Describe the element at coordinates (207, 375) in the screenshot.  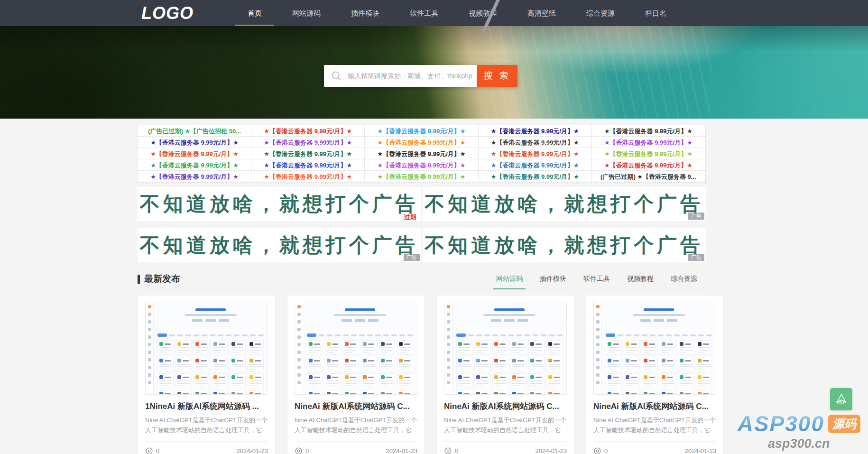
I see `resource-card: 1NineAi 新版AI系统网站源码 ... Nine AI.ChatGPT是基…` at that location.